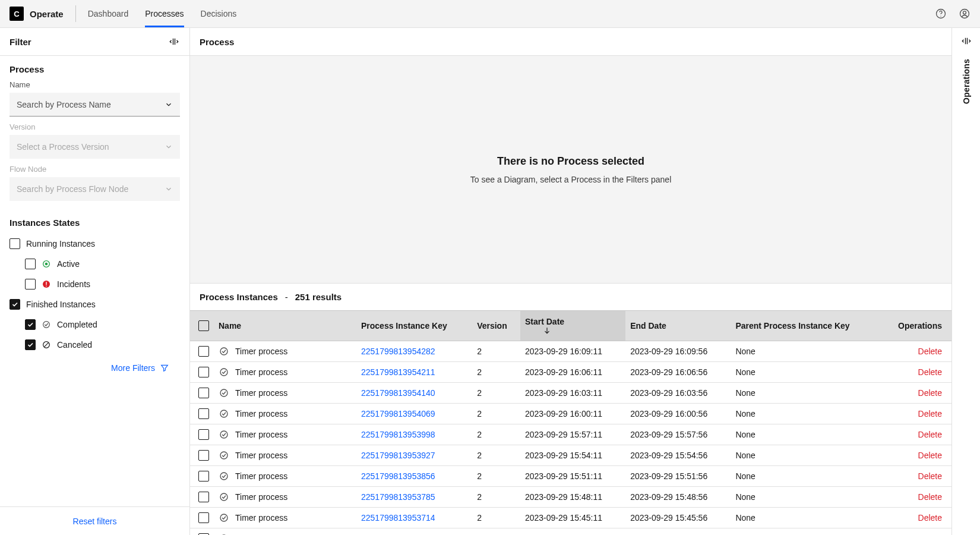  Describe the element at coordinates (164, 14) in the screenshot. I see `tab-processes: Processes` at that location.